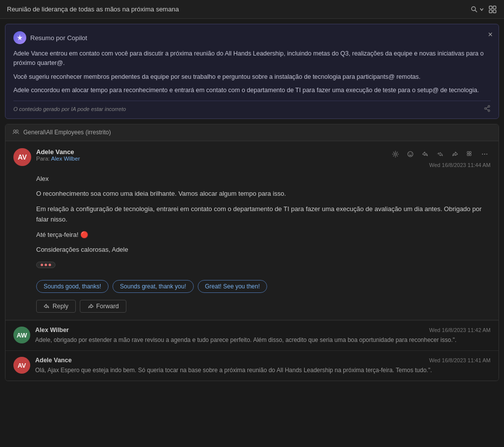 Image resolution: width=504 pixels, height=447 pixels. What do you see at coordinates (60, 306) in the screenshot?
I see `reply-button-label: Reply` at bounding box center [60, 306].